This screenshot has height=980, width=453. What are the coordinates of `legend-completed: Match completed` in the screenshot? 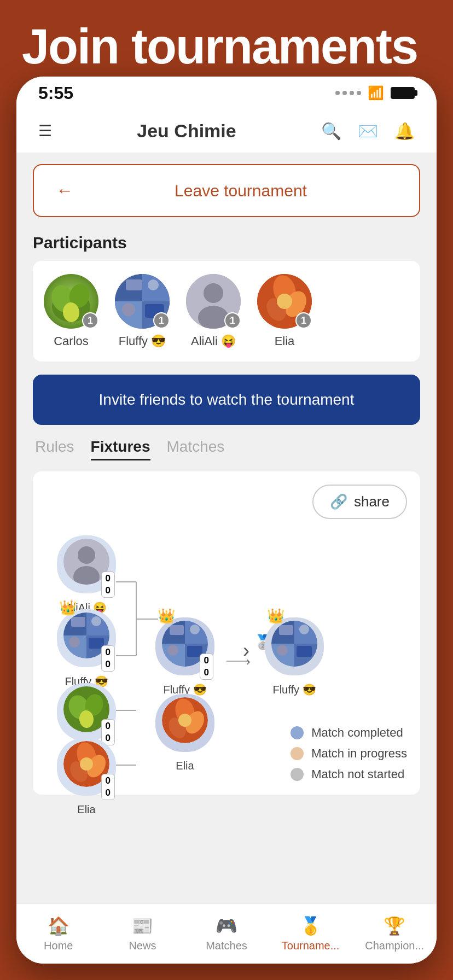 It's located at (349, 733).